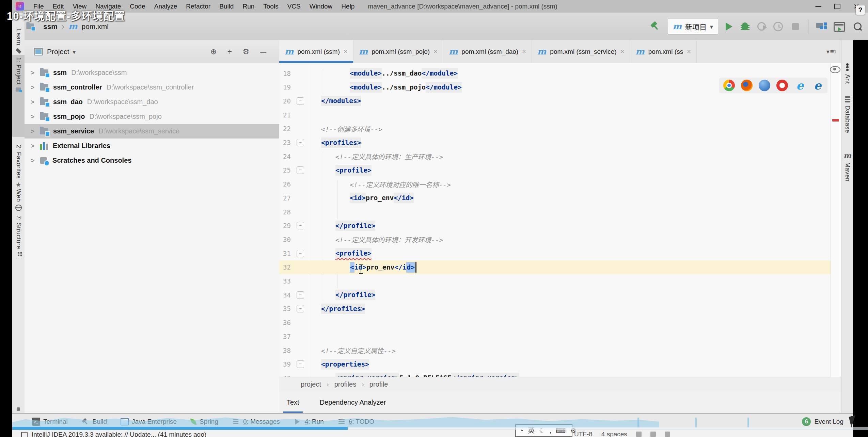 This screenshot has width=868, height=437. I want to click on project-panel-title: Project, so click(58, 52).